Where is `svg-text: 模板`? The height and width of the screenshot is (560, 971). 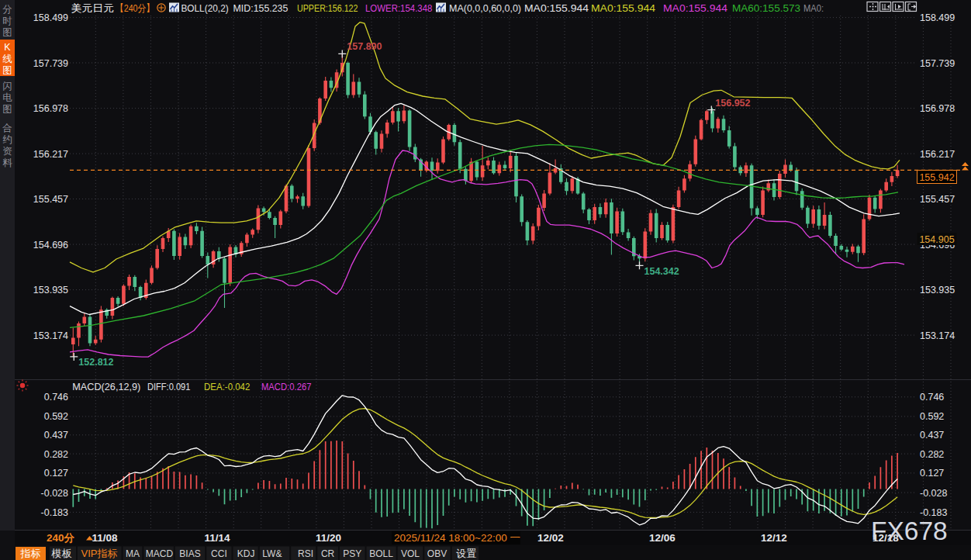 svg-text: 模板 is located at coordinates (62, 554).